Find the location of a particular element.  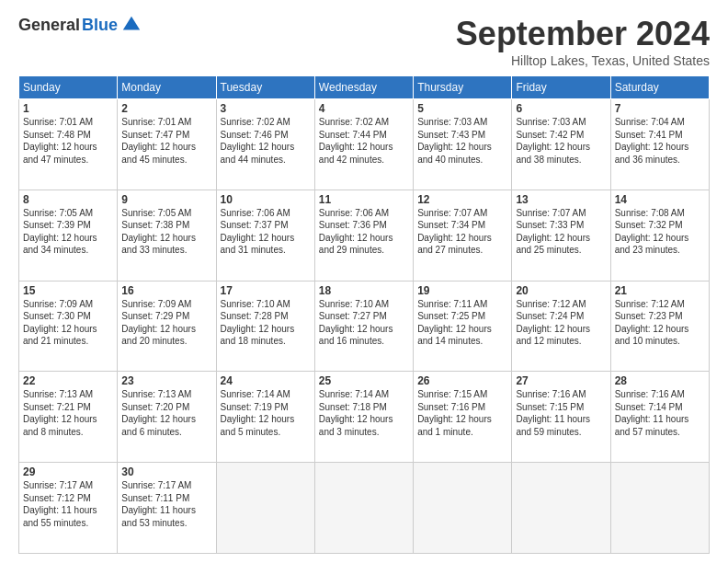

day-info: Sunrise: 7:10 AM Sunset: 7:27 PM Dayligh… is located at coordinates (364, 323).